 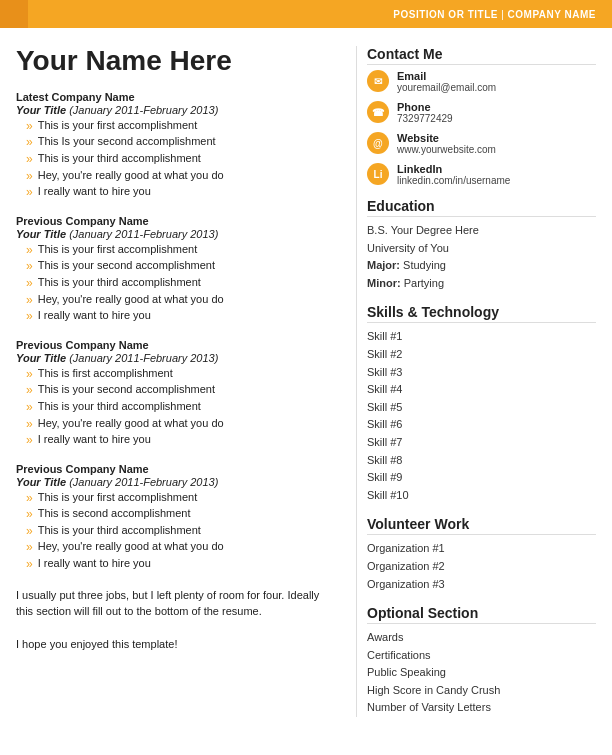 What do you see at coordinates (494, 14) in the screenshot?
I see `position-title-label: POSITION OR TITLE | COMPANY NAME` at bounding box center [494, 14].